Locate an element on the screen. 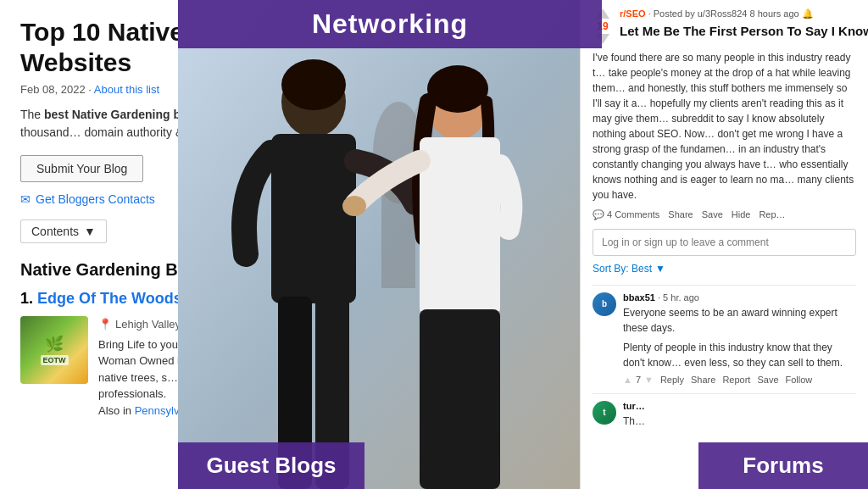 The image size is (868, 489). post-meta: r/SEO · Posted by u/3Ross824 8 hours ago… is located at coordinates (744, 14).